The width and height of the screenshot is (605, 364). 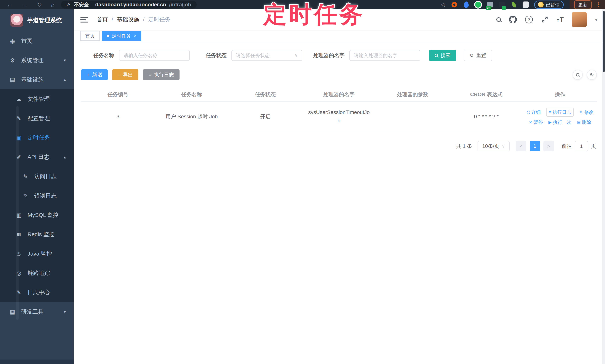 I want to click on help-icon: ?, so click(x=529, y=20).